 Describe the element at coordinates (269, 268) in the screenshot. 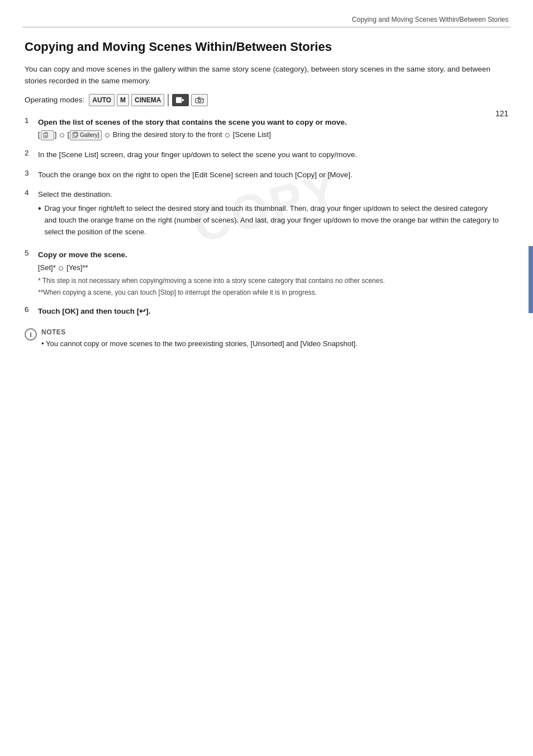

I see `step-5-sub: [Set]* [Yes]**` at that location.